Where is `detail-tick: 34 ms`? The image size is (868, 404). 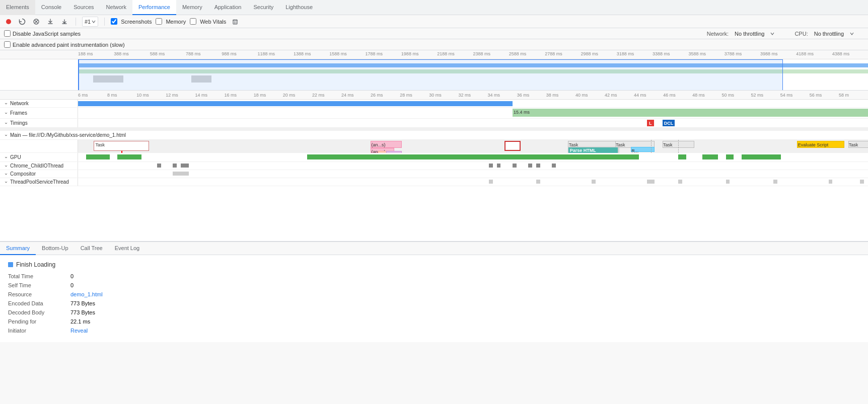 detail-tick: 34 ms is located at coordinates (494, 95).